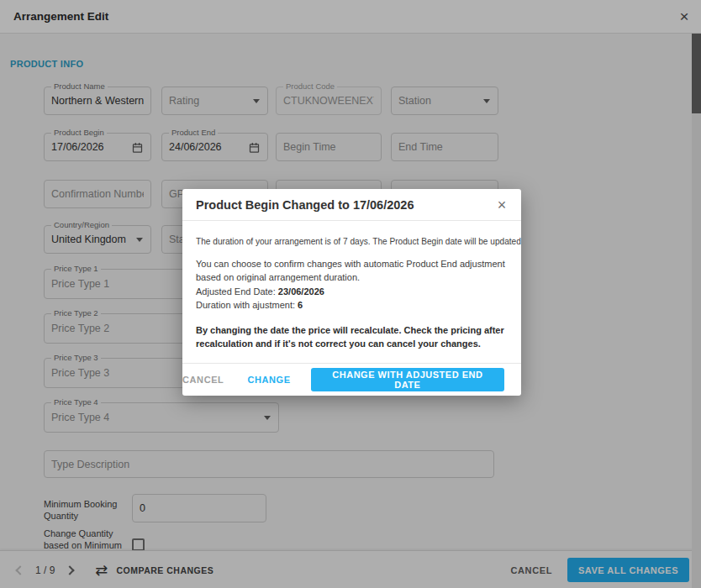 This screenshot has width=701, height=588. What do you see at coordinates (358, 242) in the screenshot?
I see `modal-paragraph-duration: The duration of your arrangement is of 7…` at bounding box center [358, 242].